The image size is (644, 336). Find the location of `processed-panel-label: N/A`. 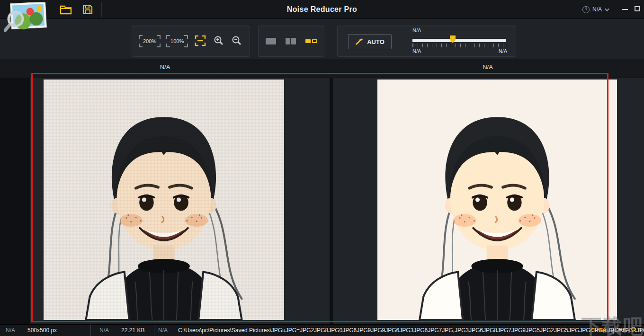

processed-panel-label: N/A is located at coordinates (488, 67).